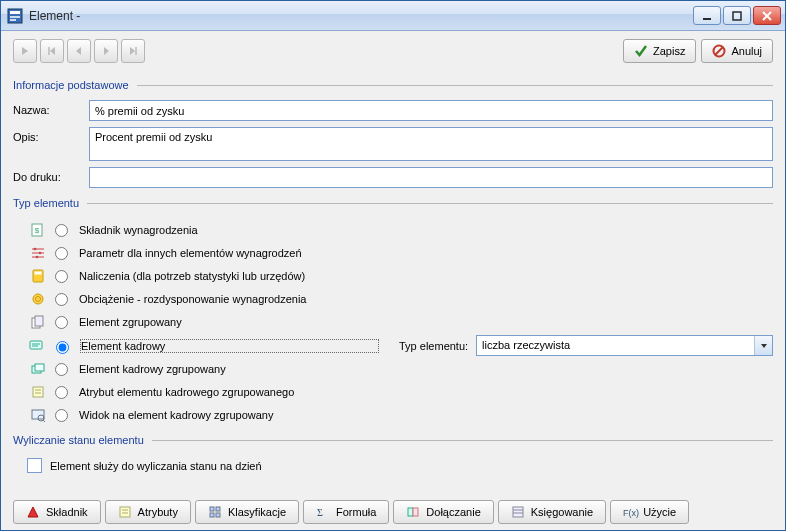  I want to click on radio-label-element-zgrupowany: Element zgrupowany, so click(130, 322).